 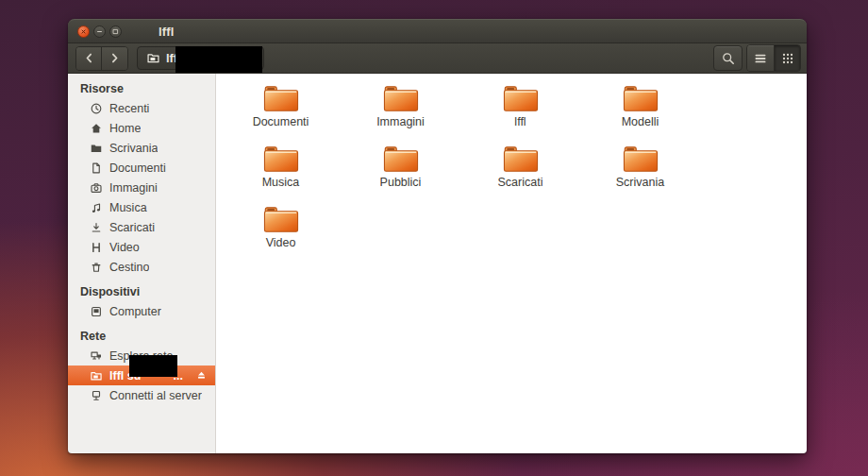 What do you see at coordinates (134, 188) in the screenshot?
I see `sidebar-item-label: Immagini` at bounding box center [134, 188].